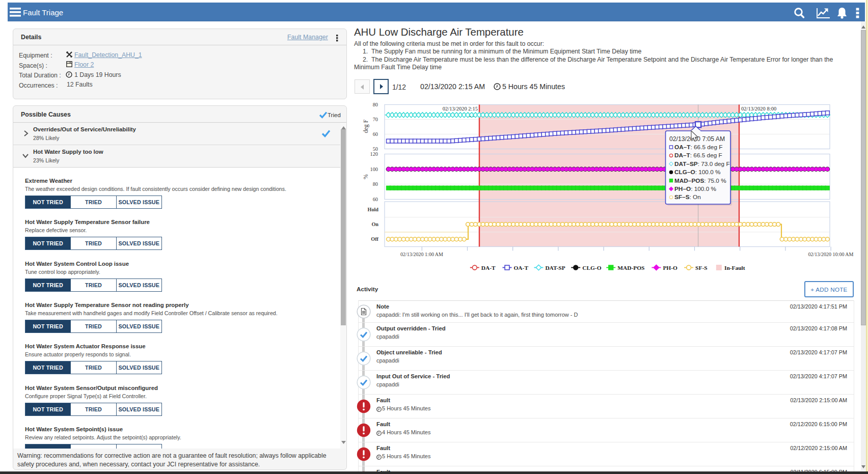  What do you see at coordinates (700, 181) in the screenshot?
I see `svg-text: MAD–POS: 75.0 %` at bounding box center [700, 181].